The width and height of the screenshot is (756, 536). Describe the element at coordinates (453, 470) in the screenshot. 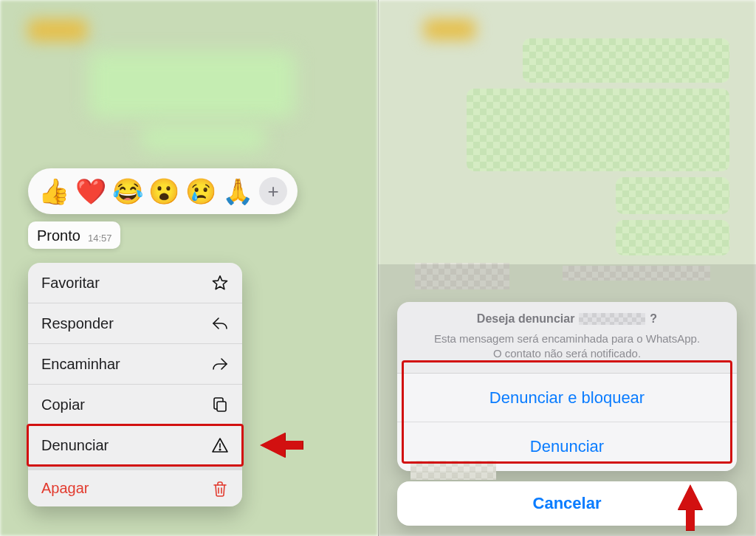

I see `redacted-block` at that location.